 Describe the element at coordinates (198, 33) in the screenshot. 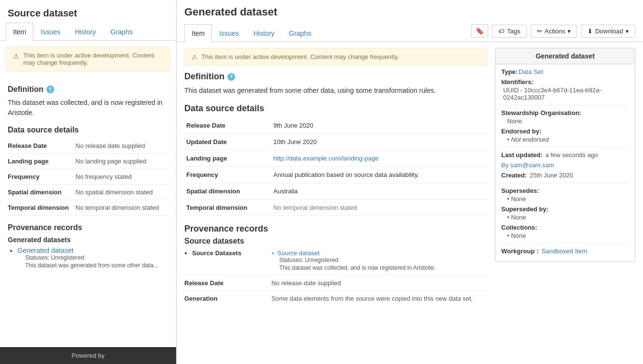

I see `right-tab-item: Item` at that location.